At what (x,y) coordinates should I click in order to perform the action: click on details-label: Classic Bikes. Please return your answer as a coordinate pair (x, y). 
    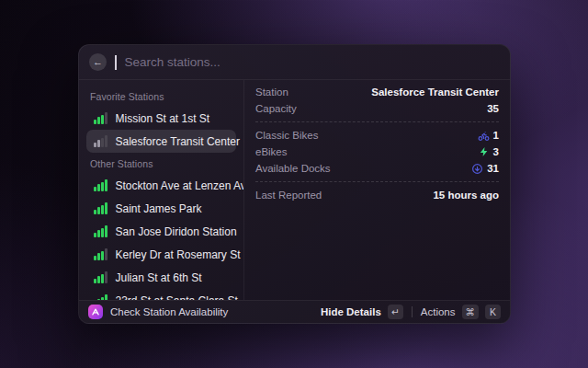
    Looking at the image, I should click on (287, 135).